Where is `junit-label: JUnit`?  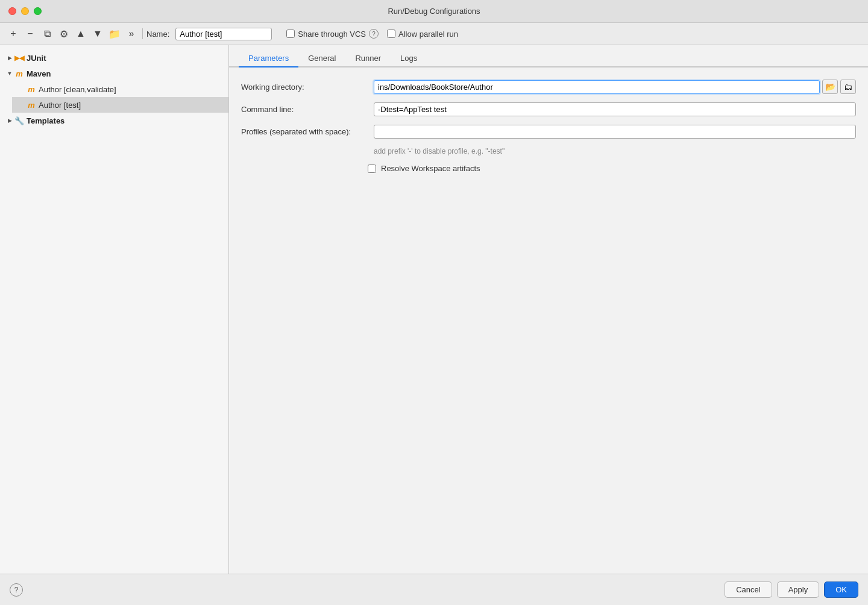 junit-label: JUnit is located at coordinates (36, 58).